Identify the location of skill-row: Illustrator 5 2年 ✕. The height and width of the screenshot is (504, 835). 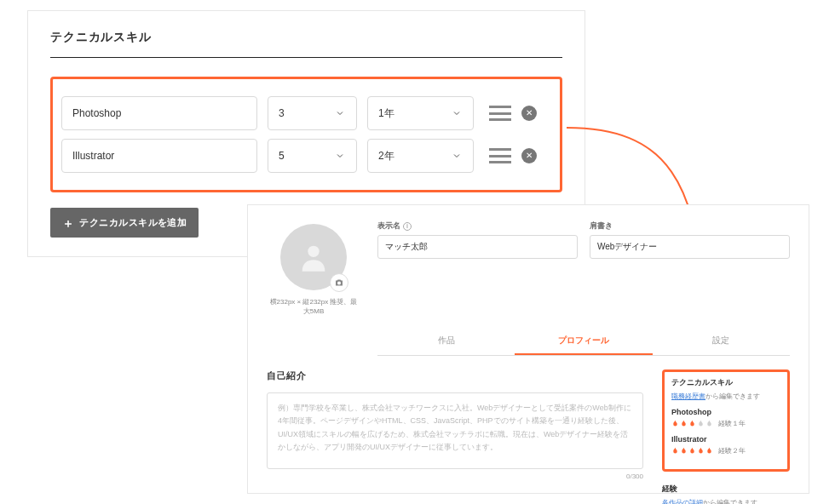
(307, 156).